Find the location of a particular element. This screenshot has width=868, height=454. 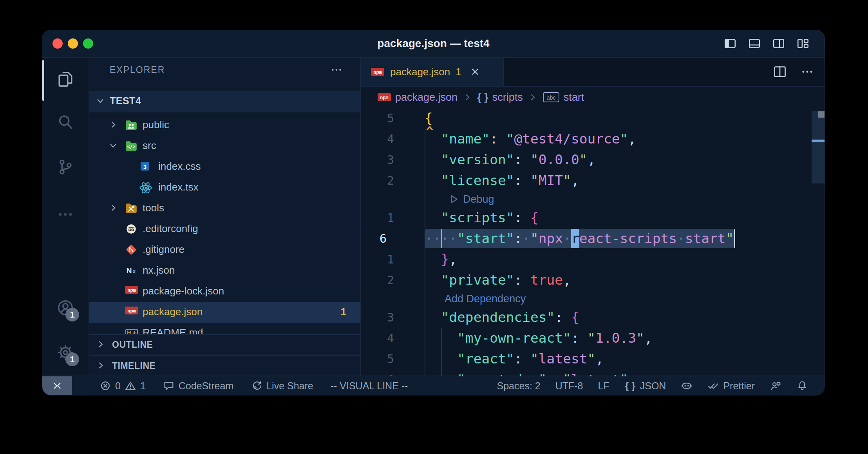

breadcrumb-item-package-json: npmpackage.json is located at coordinates (418, 97).